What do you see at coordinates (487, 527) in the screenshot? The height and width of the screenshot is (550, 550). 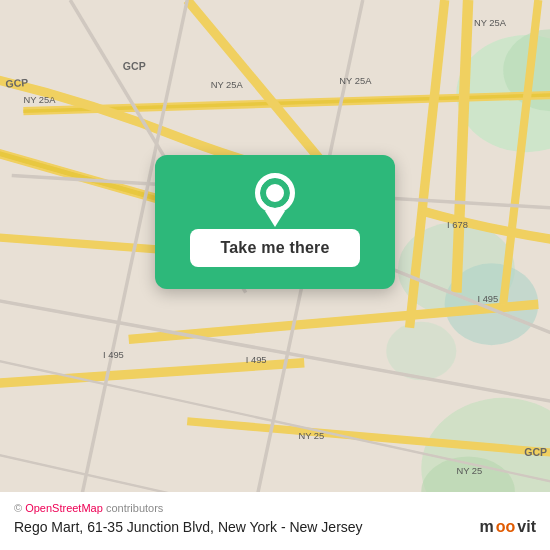 I see `moovit-text: m` at bounding box center [487, 527].